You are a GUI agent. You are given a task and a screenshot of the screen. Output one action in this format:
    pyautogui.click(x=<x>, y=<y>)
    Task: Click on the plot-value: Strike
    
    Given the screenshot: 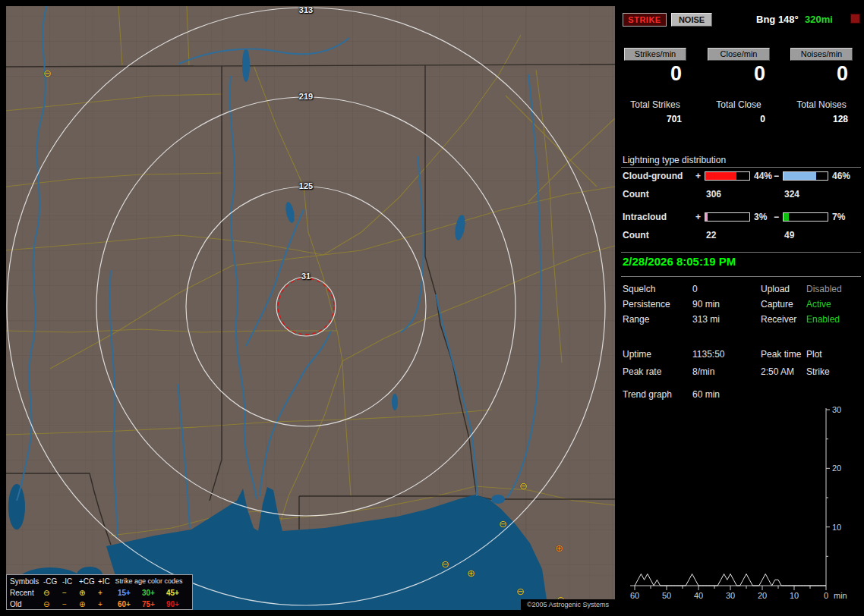 What is the action you would take?
    pyautogui.click(x=818, y=372)
    